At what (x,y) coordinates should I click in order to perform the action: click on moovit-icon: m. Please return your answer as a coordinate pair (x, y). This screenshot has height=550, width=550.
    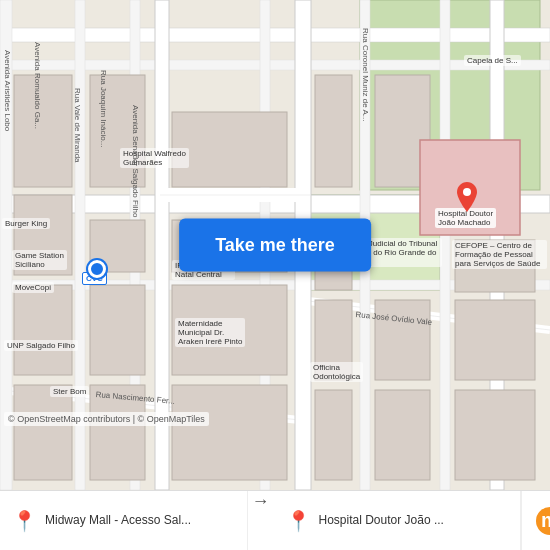
    Looking at the image, I should click on (543, 521).